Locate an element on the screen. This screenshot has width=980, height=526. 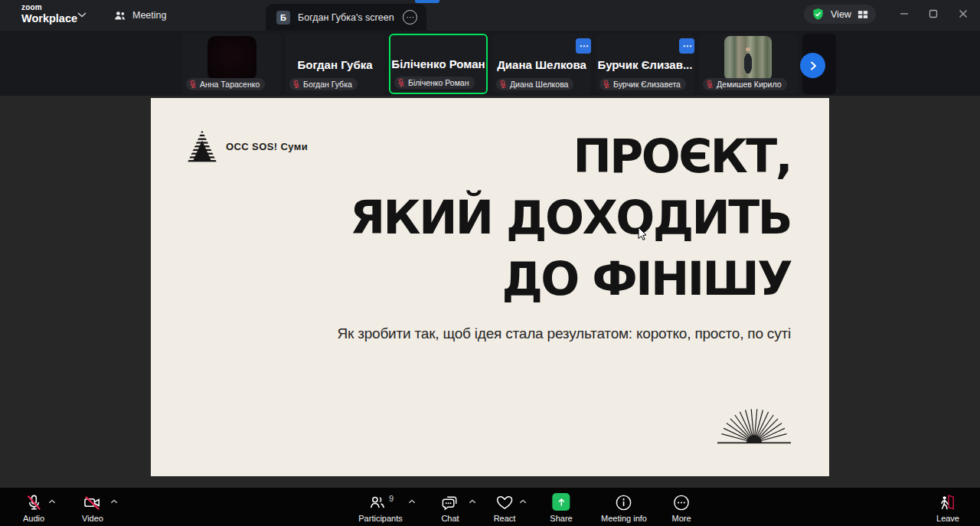
close-icon is located at coordinates (963, 14).